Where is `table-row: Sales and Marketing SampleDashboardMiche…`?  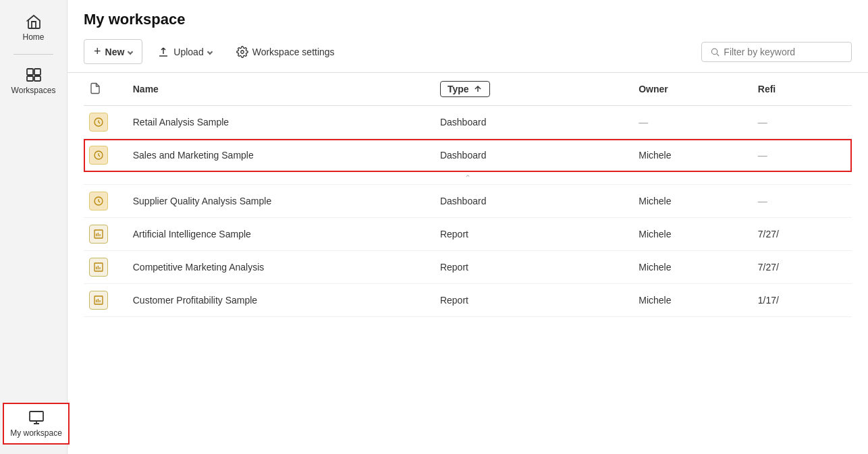
table-row: Sales and Marketing SampleDashboardMiche… is located at coordinates (468, 155).